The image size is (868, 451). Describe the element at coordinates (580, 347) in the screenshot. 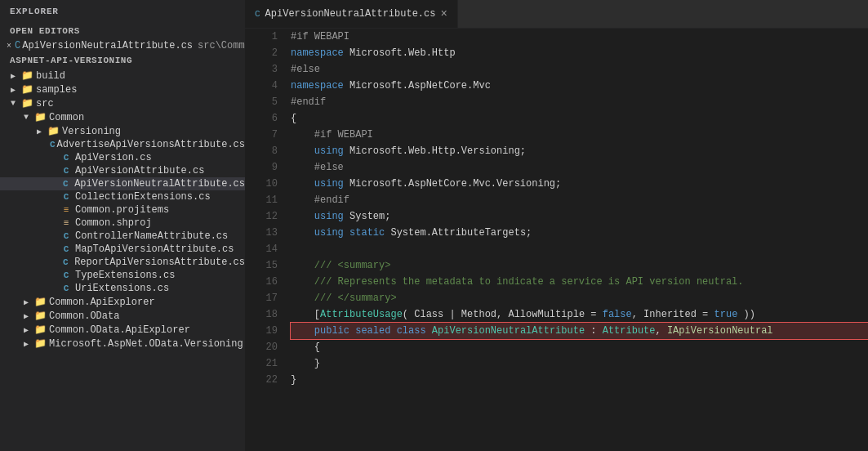

I see `code-line: {` at that location.